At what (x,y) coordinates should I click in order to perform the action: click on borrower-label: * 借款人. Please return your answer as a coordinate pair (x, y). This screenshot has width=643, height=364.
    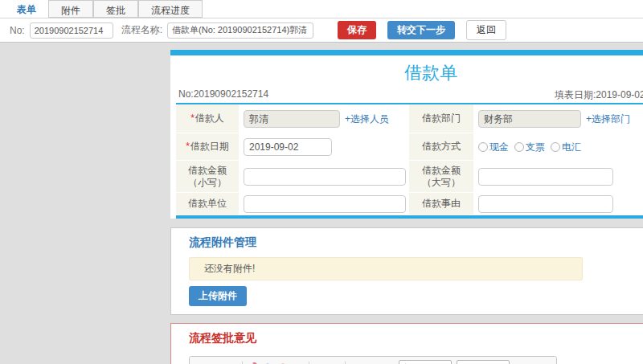
    Looking at the image, I should click on (207, 119).